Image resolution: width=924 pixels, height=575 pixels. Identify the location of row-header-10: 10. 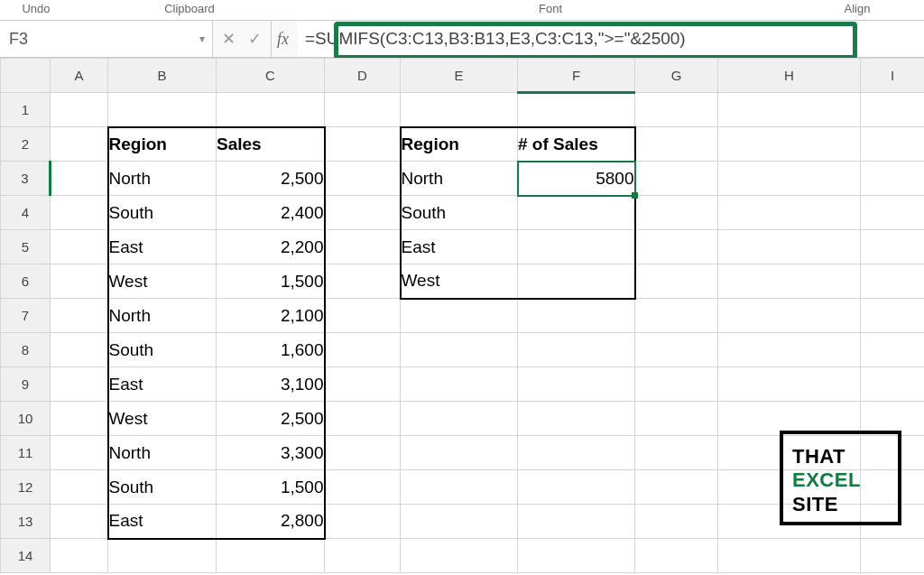
(25, 419).